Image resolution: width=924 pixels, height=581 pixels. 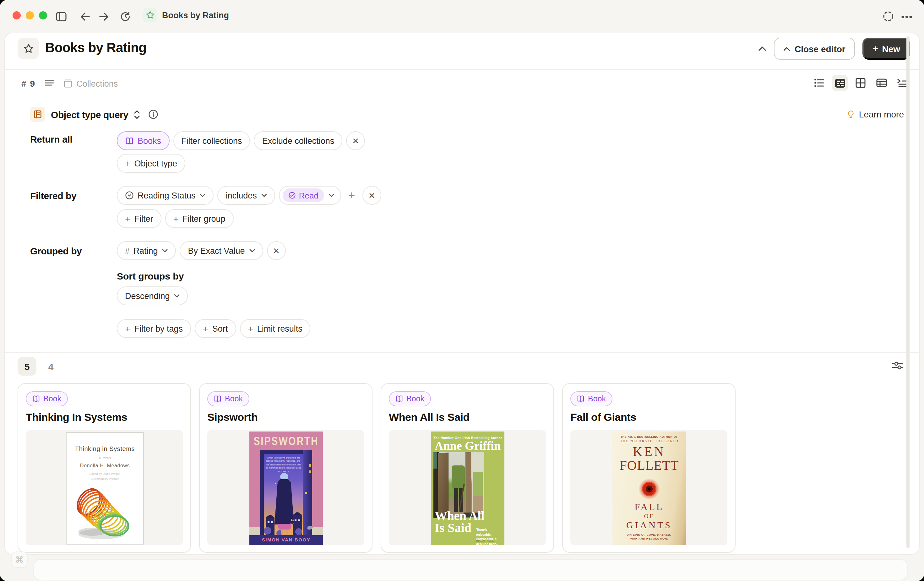 I want to click on view-settings-icon, so click(x=898, y=365).